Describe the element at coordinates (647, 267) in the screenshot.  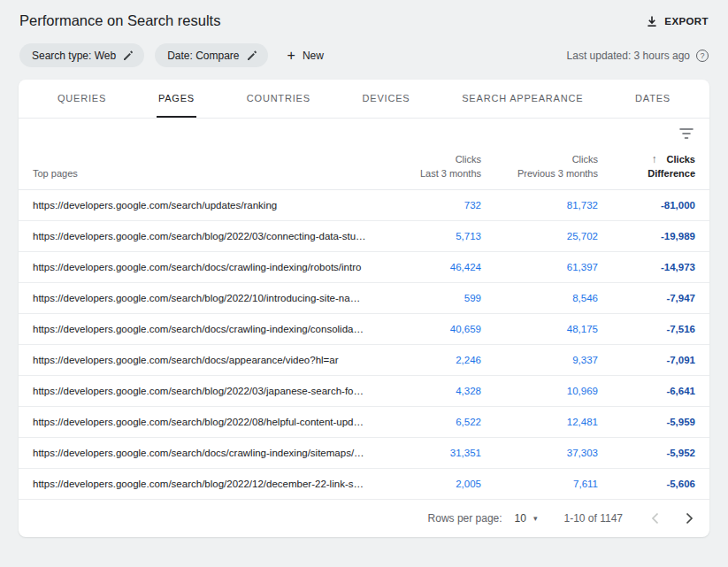
I see `clicks-difference-value: -14,973` at that location.